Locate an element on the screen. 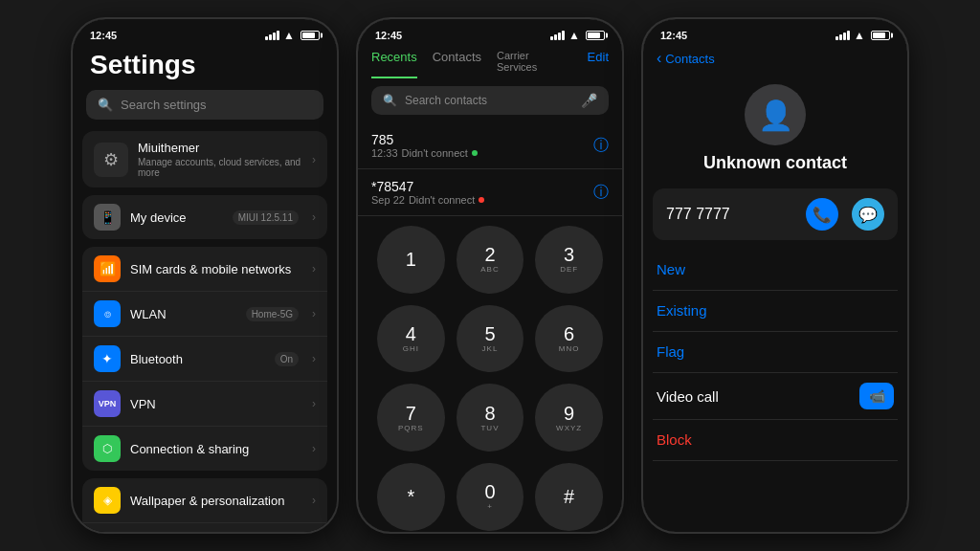 The width and height of the screenshot is (980, 551). key-1: 1 is located at coordinates (412, 260).